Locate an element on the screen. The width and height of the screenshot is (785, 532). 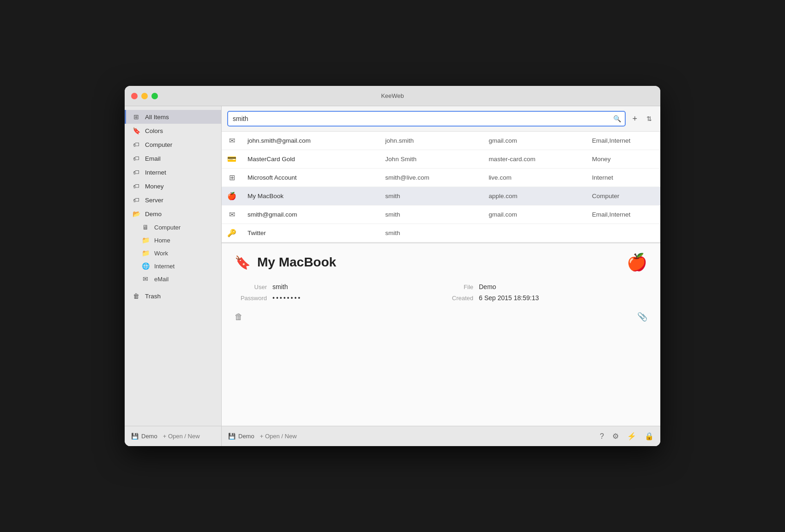
tag-money-label: Money is located at coordinates (154, 187).